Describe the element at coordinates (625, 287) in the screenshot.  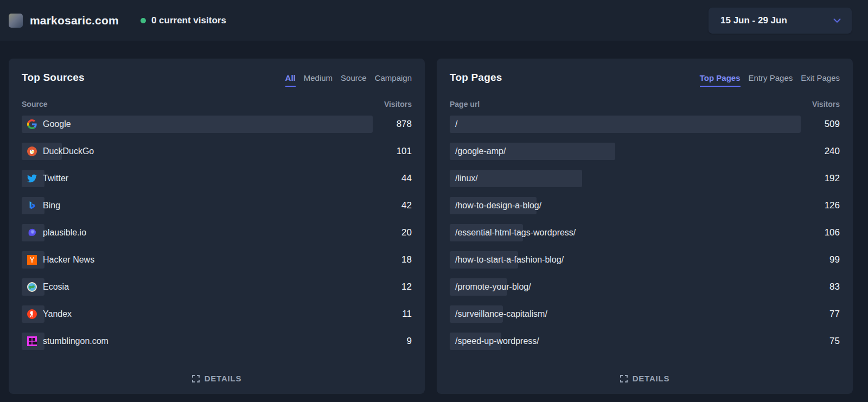
I see `row-content: /promote-your-blog/` at that location.